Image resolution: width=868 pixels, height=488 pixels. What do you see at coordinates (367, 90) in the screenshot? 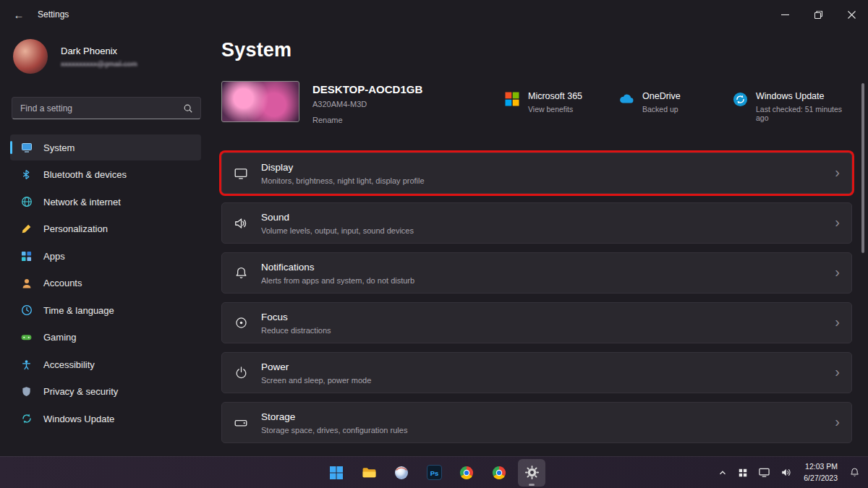
I see `device-name: DESKTOP-AOCD1GB` at bounding box center [367, 90].